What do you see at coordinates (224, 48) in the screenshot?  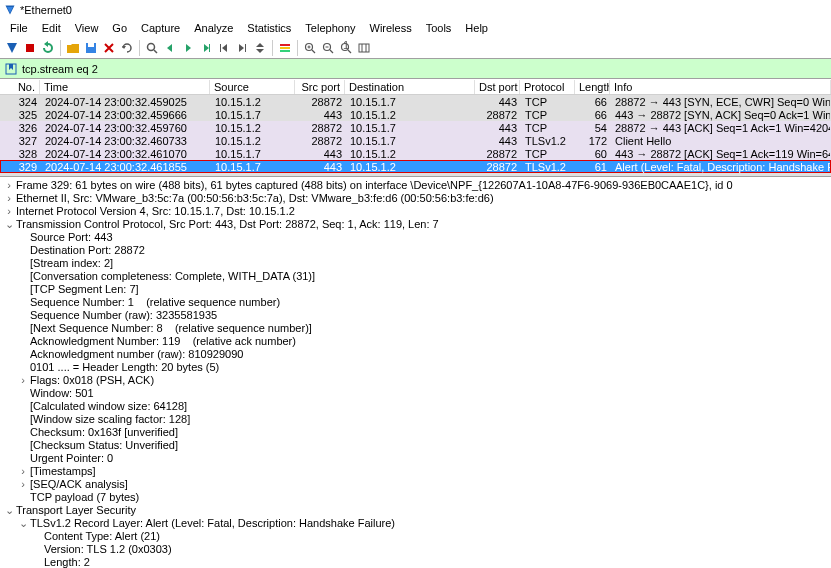 I see `first-packet-icon` at bounding box center [224, 48].